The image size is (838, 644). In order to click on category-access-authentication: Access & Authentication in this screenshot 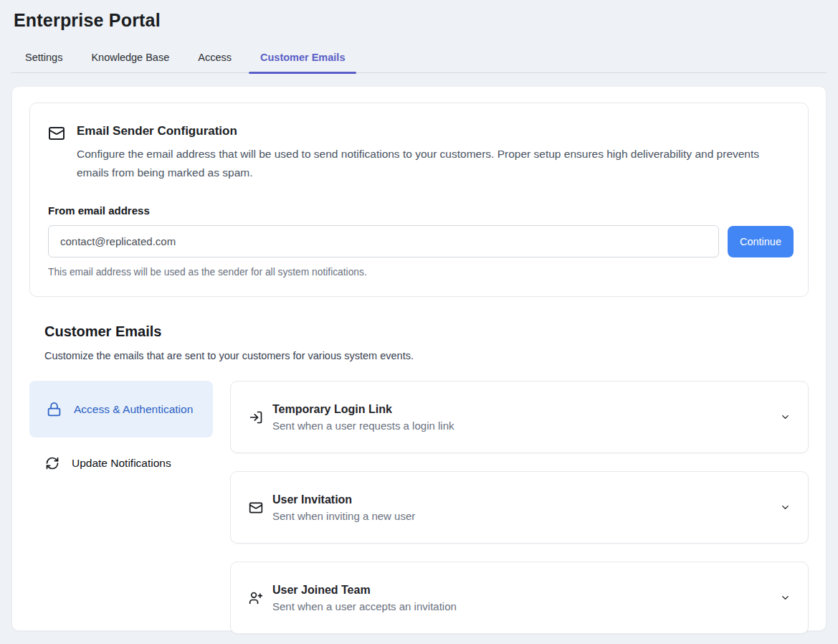, I will do `click(121, 409)`.